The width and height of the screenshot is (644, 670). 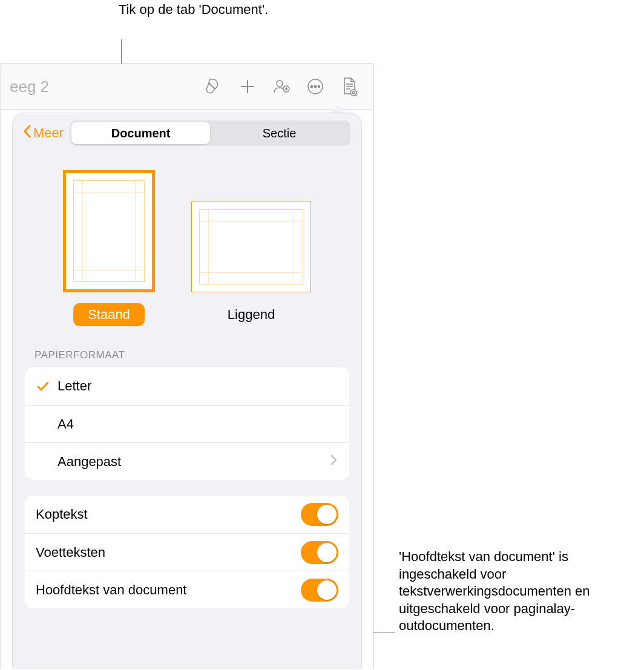 What do you see at coordinates (214, 87) in the screenshot?
I see `format-brush-icon` at bounding box center [214, 87].